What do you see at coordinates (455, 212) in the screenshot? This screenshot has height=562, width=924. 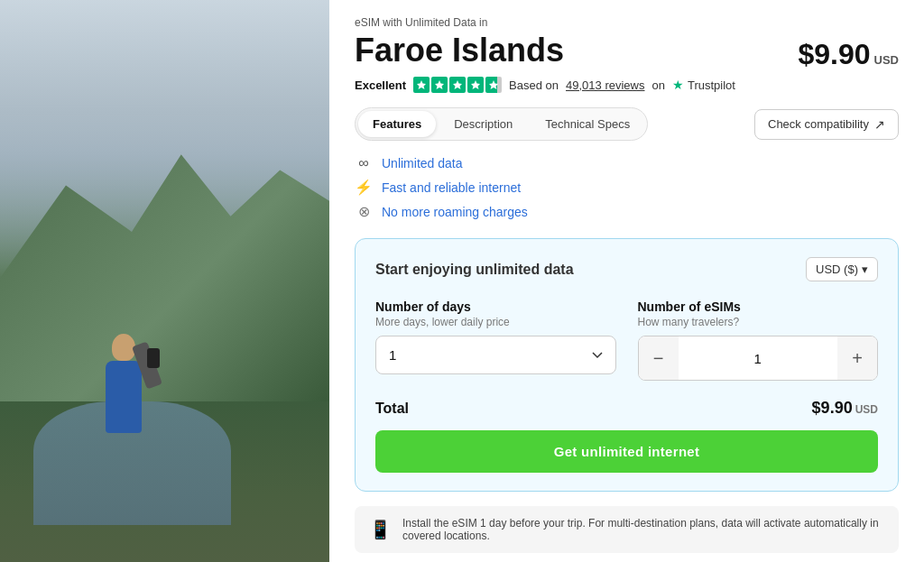 I see `feature-text-3: No more roaming charges` at bounding box center [455, 212].